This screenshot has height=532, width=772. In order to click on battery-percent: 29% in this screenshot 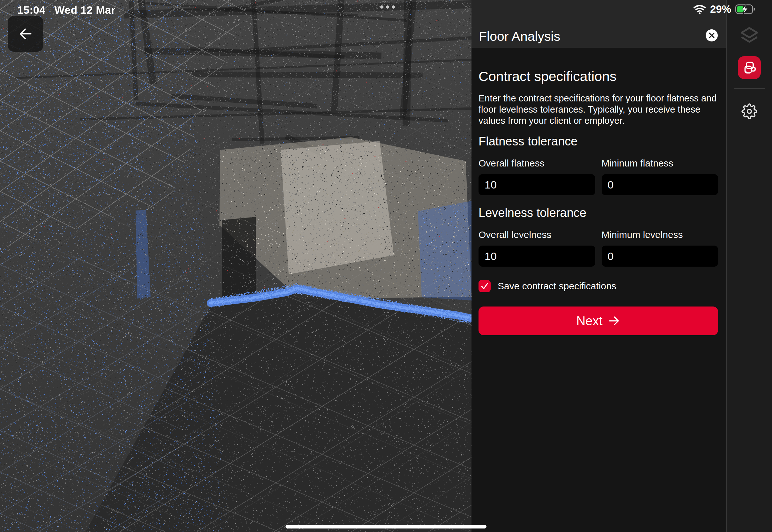, I will do `click(721, 9)`.